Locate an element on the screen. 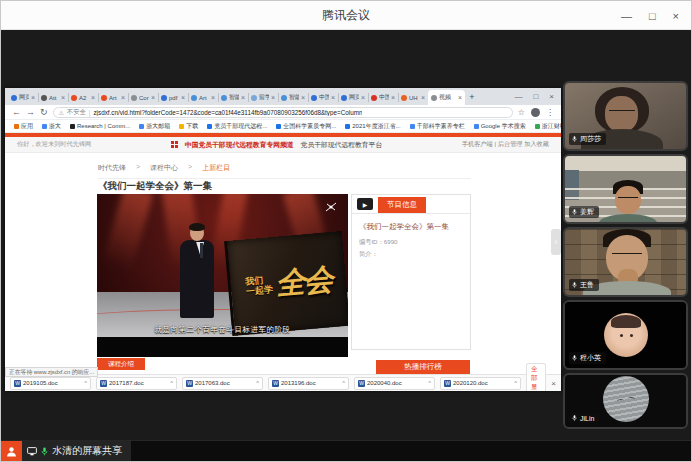 The image size is (692, 462). browser-tab: pdf× is located at coordinates (173, 98).